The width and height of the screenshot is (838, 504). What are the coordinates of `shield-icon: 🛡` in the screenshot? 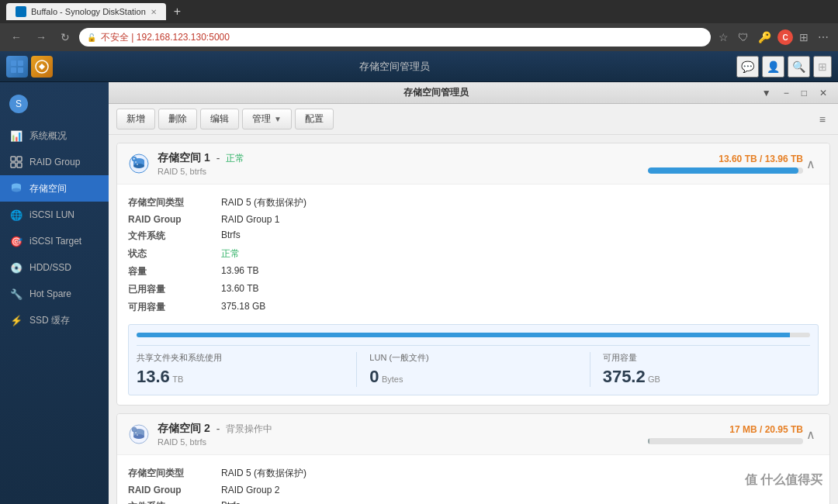 It's located at (743, 37).